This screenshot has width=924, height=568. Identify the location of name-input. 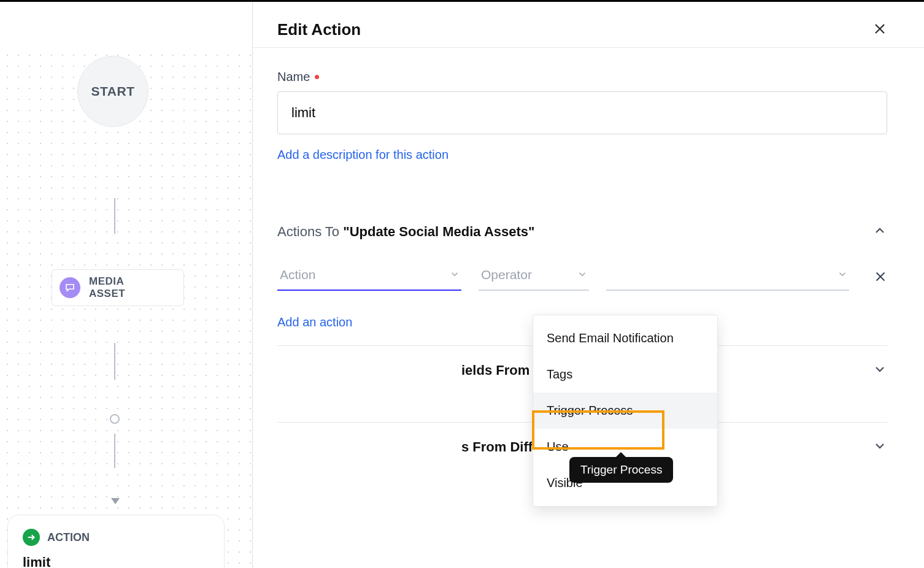
(582, 113).